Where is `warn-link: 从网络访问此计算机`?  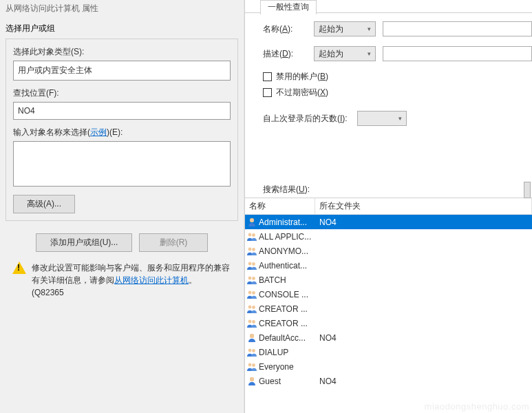
warn-link: 从网络访问此计算机 is located at coordinates (151, 280).